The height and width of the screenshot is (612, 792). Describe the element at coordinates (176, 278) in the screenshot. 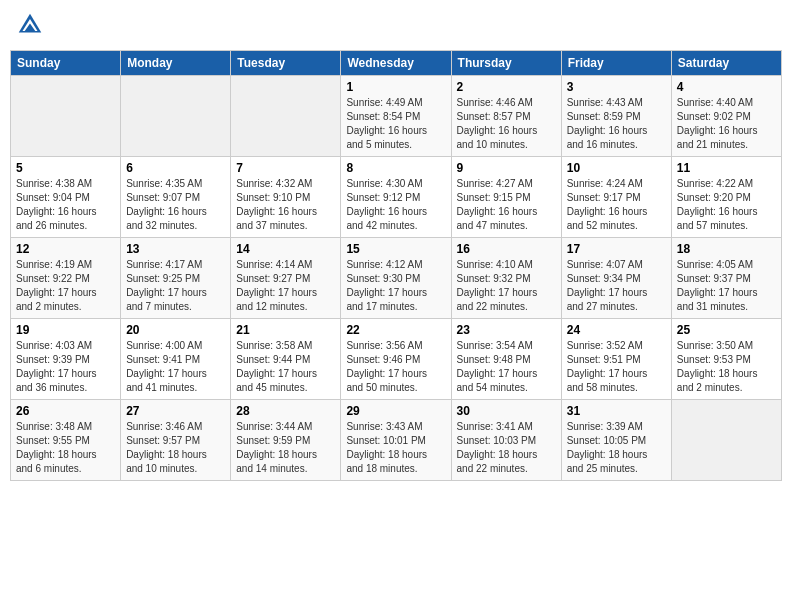

I see `calendar-cell: 13Sunrise: 4:17 AM Sunset: 9:25 PM Dayli…` at that location.